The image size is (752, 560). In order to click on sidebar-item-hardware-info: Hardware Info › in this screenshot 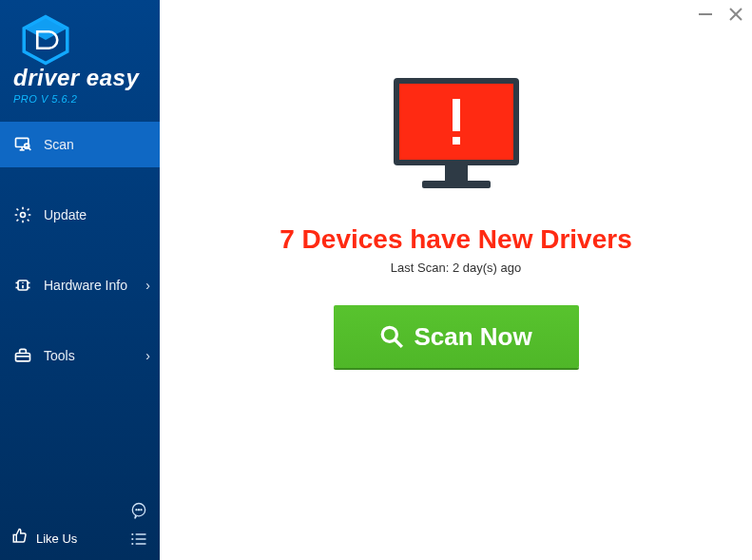, I will do `click(80, 285)`.